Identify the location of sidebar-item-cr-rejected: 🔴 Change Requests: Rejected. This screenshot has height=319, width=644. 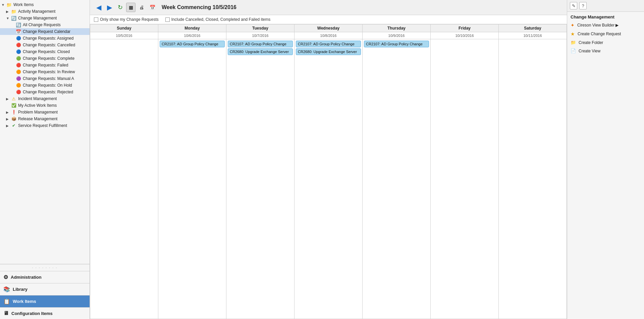
(45, 92).